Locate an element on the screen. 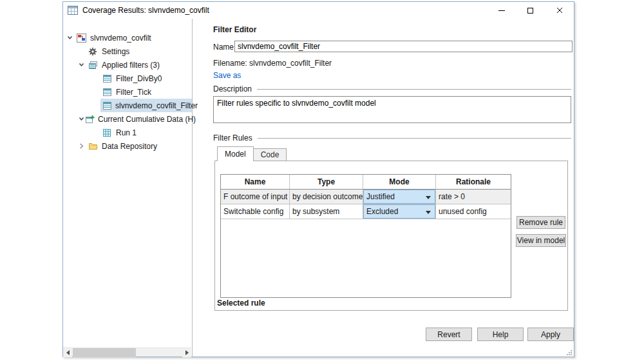 This screenshot has height=363, width=644. model-icon is located at coordinates (82, 38).